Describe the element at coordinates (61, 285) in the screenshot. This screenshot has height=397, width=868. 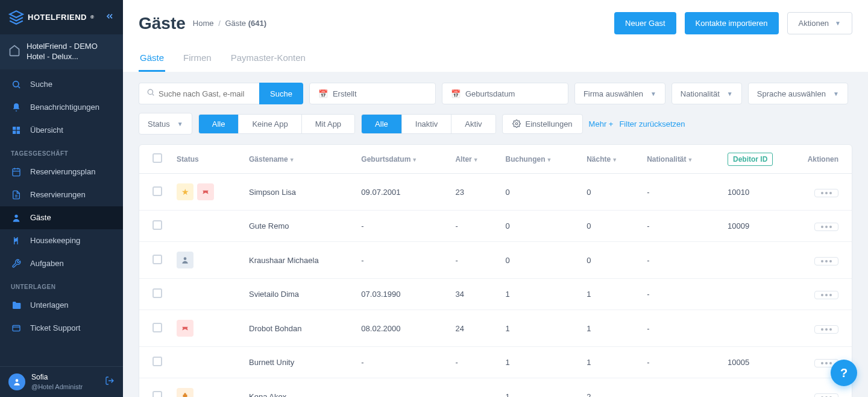
I see `nav-section-docs: UNTERLAGEN` at that location.